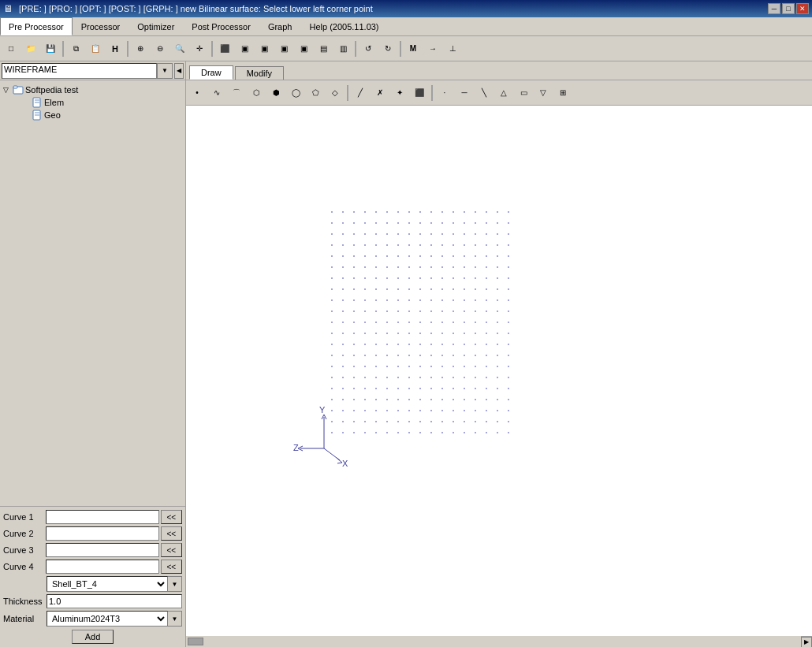  I want to click on menu-tab-pre-processor: Pre Processor, so click(36, 27).